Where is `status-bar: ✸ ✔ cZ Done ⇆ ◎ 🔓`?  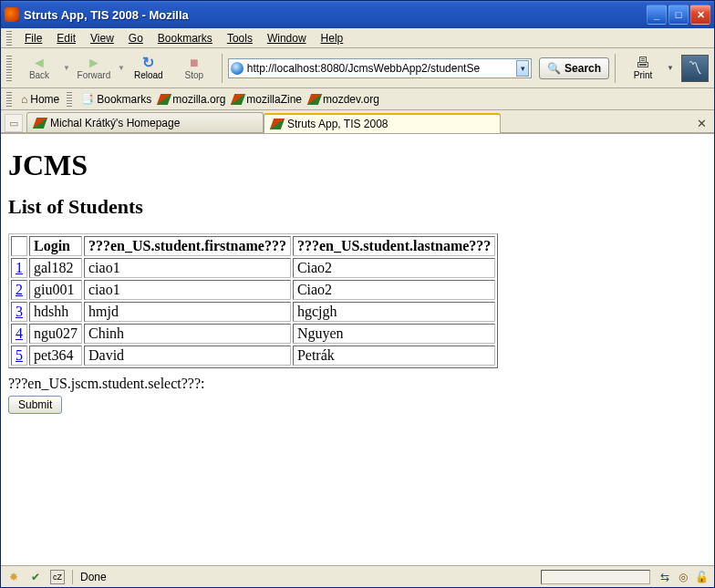
status-bar: ✸ ✔ cZ Done ⇆ ◎ 🔓 is located at coordinates (358, 576).